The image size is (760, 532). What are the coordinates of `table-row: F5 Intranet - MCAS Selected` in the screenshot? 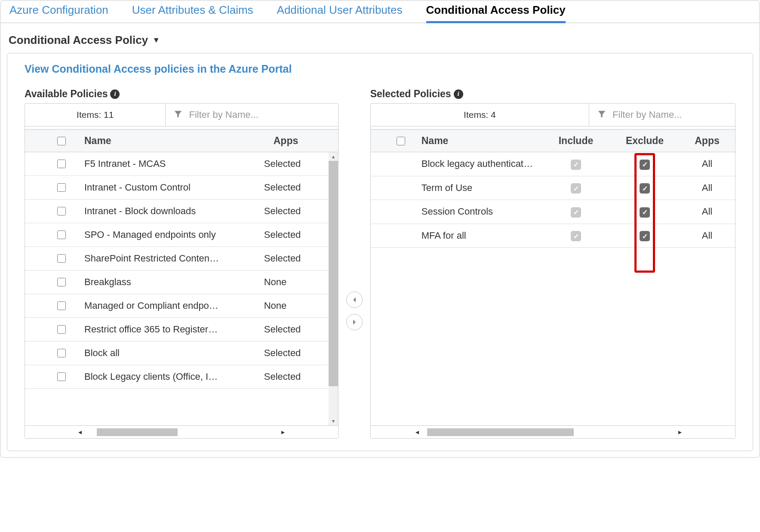 It's located at (177, 164).